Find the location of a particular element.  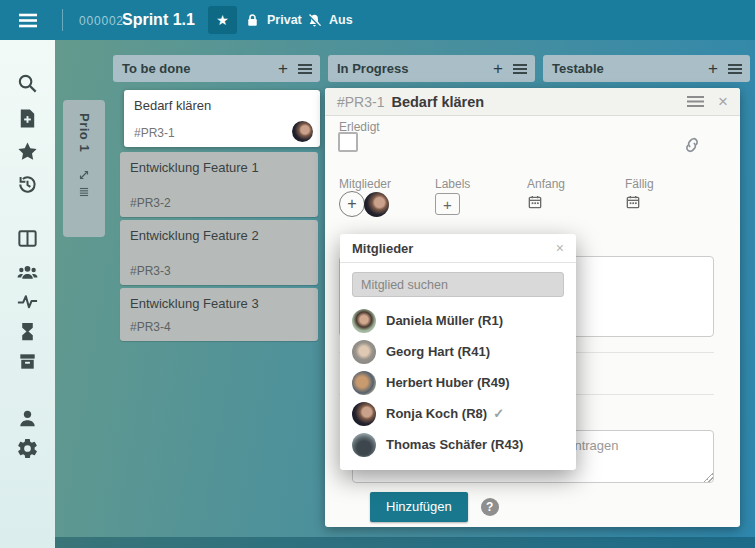

member-name: Georg Hart (R41) is located at coordinates (438, 352).